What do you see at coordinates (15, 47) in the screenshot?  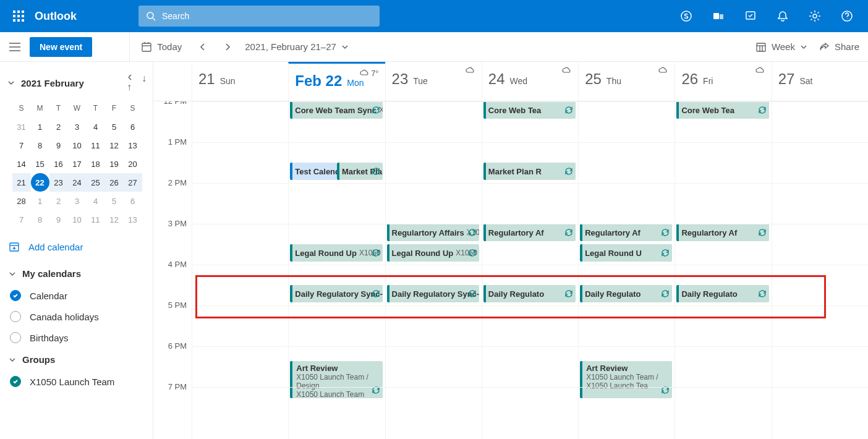 I see `menu-toggle-icon` at bounding box center [15, 47].